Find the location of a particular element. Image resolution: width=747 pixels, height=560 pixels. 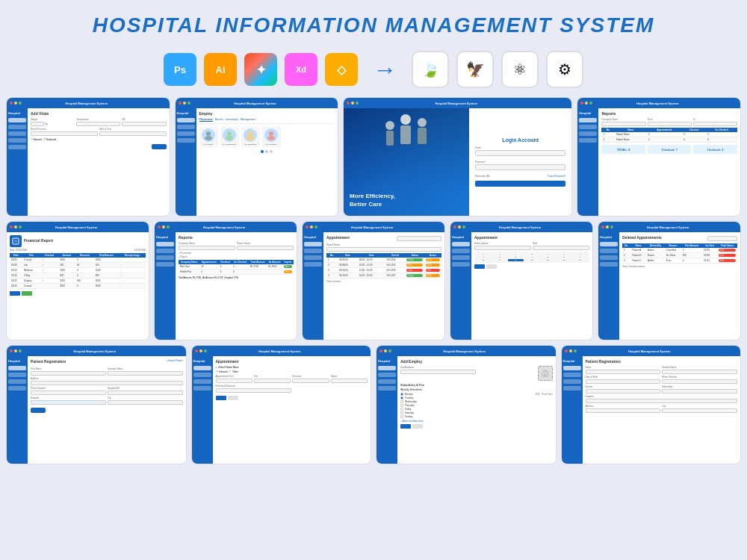

screen-appointment-form: Hospital Management System Hospital Appo… is located at coordinates (282, 405).